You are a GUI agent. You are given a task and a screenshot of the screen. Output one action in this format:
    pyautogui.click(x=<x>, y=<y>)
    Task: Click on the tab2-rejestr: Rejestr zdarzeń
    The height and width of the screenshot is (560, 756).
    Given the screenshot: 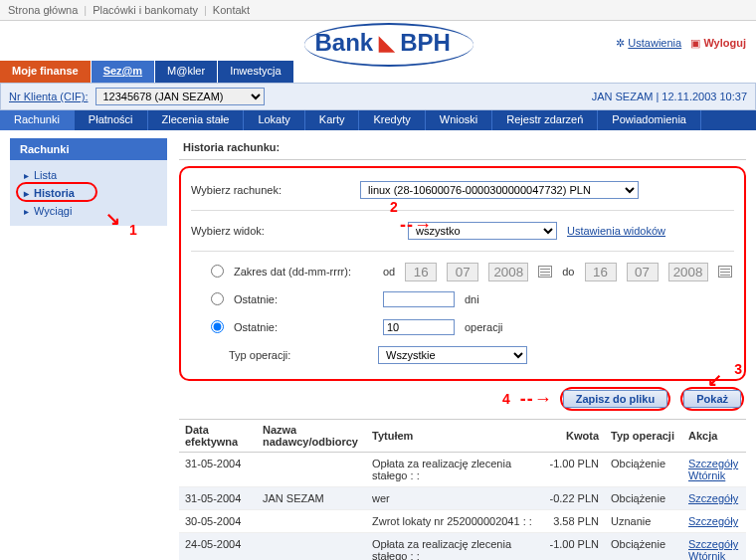 What is the action you would take?
    pyautogui.click(x=545, y=120)
    